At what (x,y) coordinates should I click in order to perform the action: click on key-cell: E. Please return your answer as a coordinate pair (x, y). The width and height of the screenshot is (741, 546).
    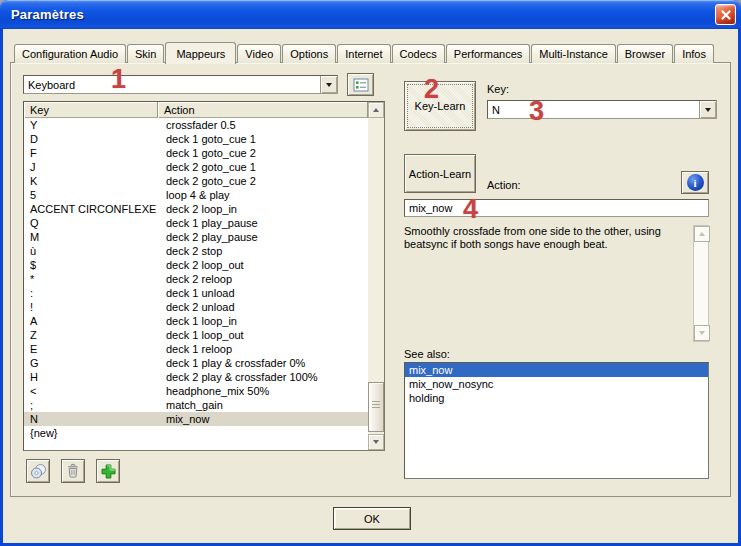
    Looking at the image, I should click on (91, 349).